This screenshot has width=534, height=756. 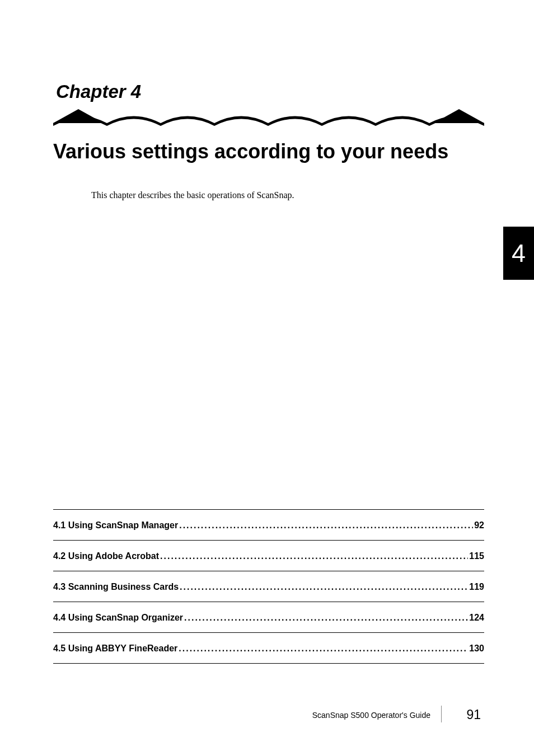 I want to click on chapter-description: This chapter describes the basic operati…, so click(x=193, y=195).